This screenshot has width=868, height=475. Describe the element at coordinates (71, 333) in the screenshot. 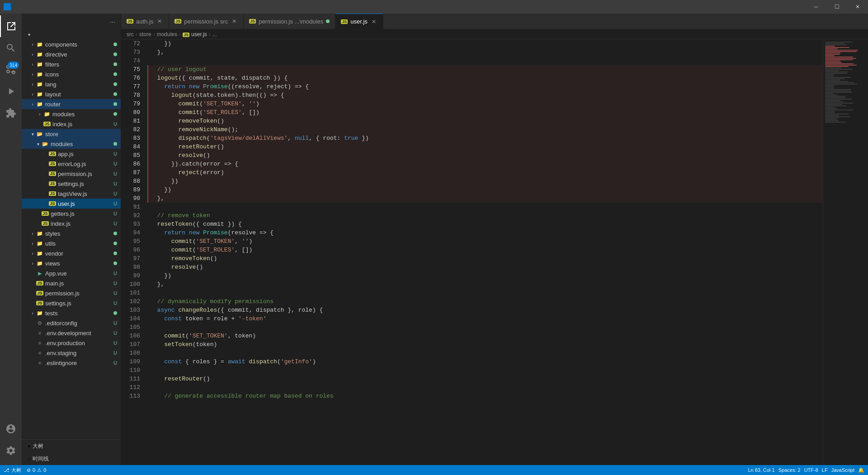

I see `sidebar-item-env-dev: › ≡ .env.development U` at that location.